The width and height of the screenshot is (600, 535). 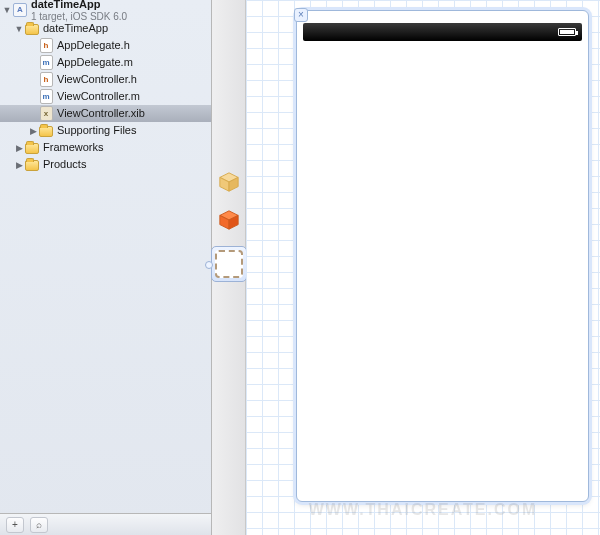 What do you see at coordinates (106, 114) in the screenshot?
I see `file-row-selected: x ViewController.xib` at bounding box center [106, 114].